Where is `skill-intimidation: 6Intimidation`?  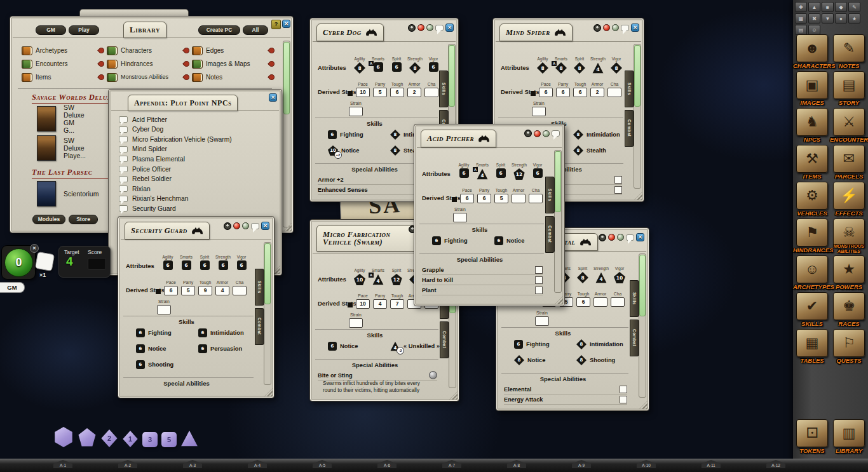
skill-intimidation: 6Intimidation is located at coordinates (221, 333).